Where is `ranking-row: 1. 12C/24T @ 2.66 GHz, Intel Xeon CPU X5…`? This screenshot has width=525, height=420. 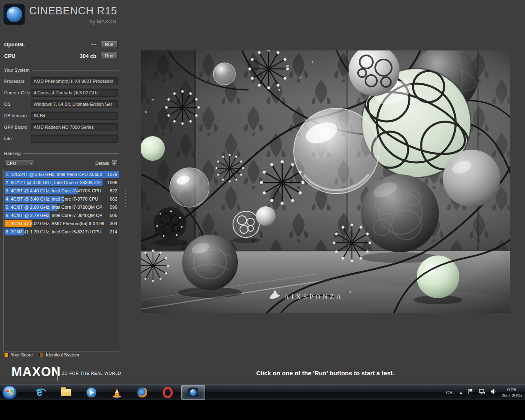
ranking-row: 1. 12C/24T @ 2.66 GHz, Intel Xeon CPU X5… is located at coordinates (62, 175).